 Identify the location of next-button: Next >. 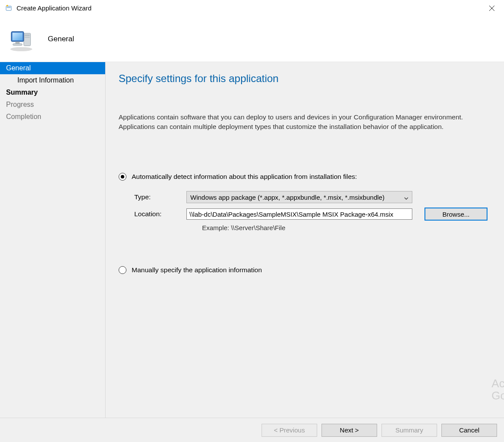
(349, 430).